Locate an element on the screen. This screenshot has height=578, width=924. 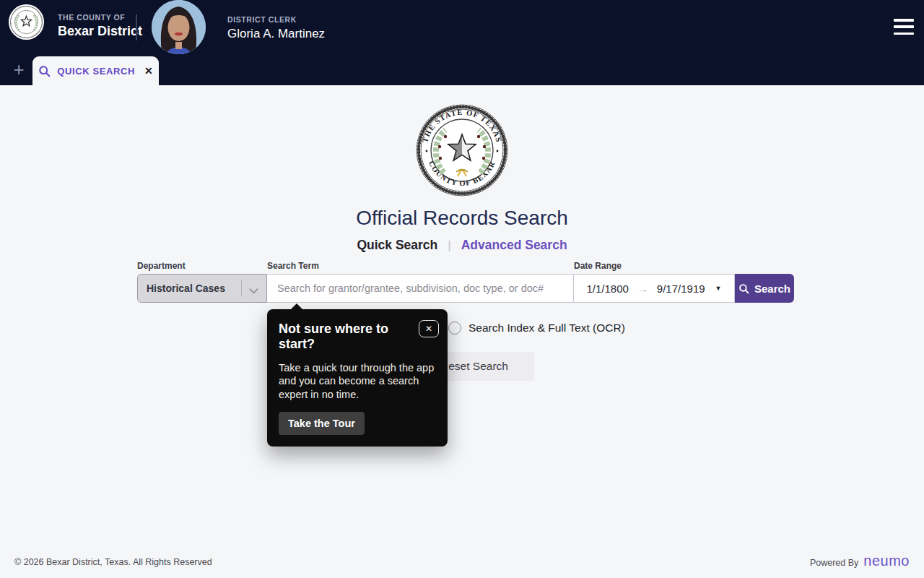
caret-down-icon: ▼ is located at coordinates (719, 288).